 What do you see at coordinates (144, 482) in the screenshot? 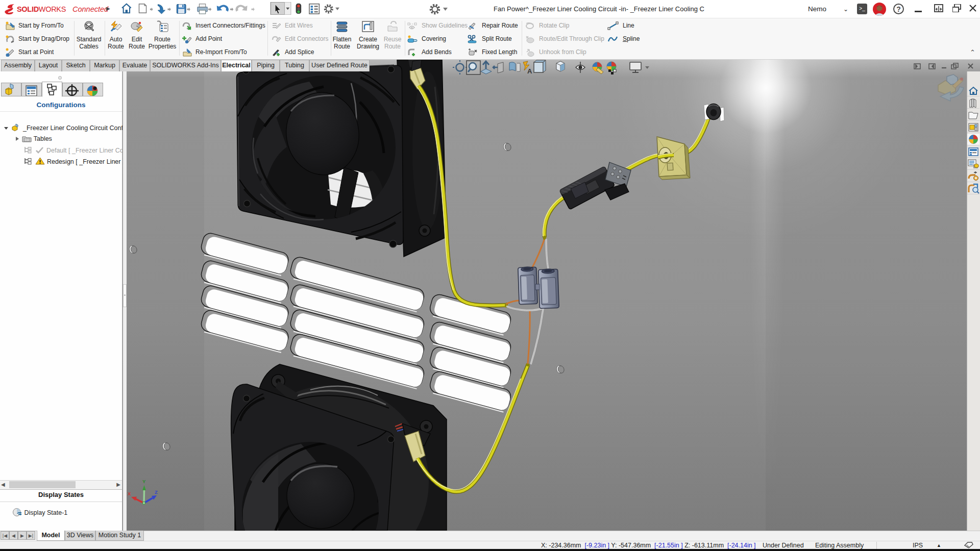
I see `svg-text: Y` at bounding box center [144, 482].